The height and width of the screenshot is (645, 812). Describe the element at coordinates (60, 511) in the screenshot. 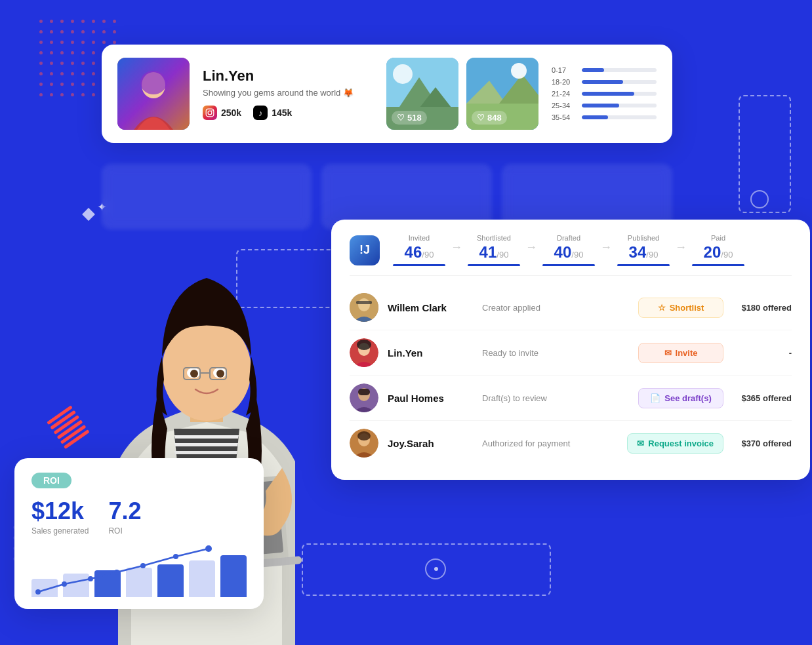

I see `sales-value: $12k` at that location.